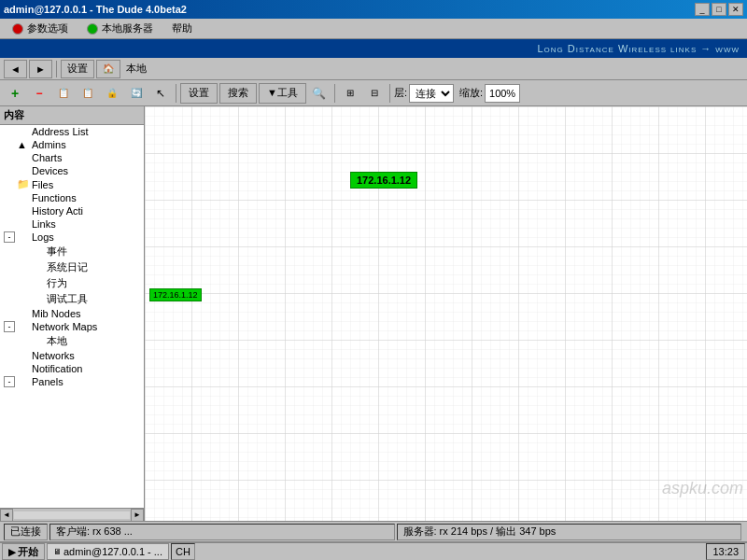  What do you see at coordinates (43, 185) in the screenshot?
I see `tree-item-label: Files` at bounding box center [43, 185].